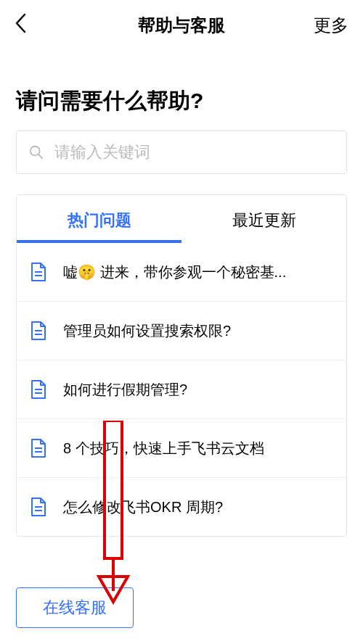 Image resolution: width=363 pixels, height=644 pixels. Describe the element at coordinates (182, 25) in the screenshot. I see `header: 帮助与客服 更多` at that location.